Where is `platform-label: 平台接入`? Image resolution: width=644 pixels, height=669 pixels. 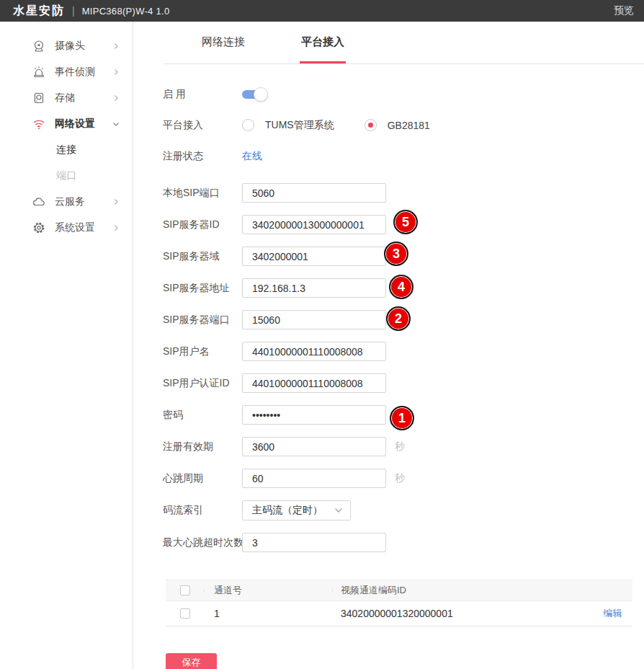 platform-label: 平台接入 is located at coordinates (202, 125).